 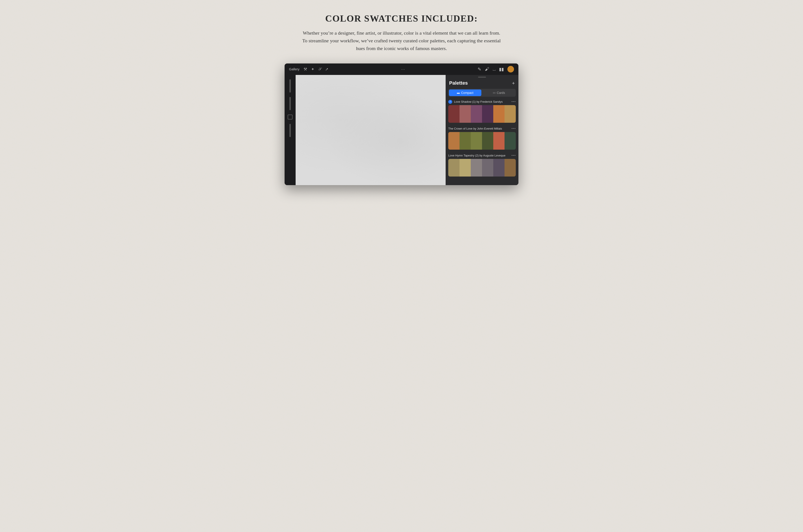 I want to click on palette-item-header: ✓ Love Shadow (1) by Frederick Sandys ••…, so click(x=482, y=102).